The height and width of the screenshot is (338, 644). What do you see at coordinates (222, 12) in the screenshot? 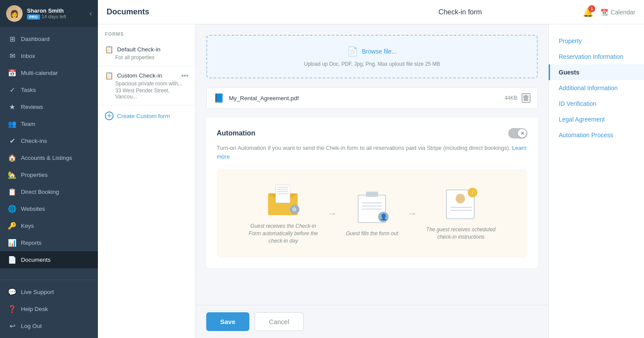
I see `page-title: Documents` at bounding box center [222, 12].